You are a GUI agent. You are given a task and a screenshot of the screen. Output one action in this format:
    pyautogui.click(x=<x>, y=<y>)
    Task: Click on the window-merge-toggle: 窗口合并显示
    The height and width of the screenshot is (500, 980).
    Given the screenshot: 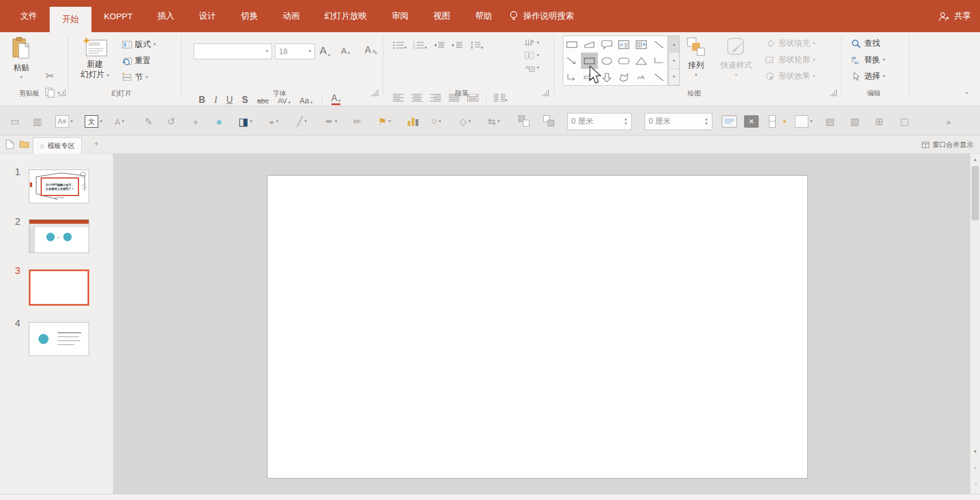 What is the action you would take?
    pyautogui.click(x=947, y=145)
    